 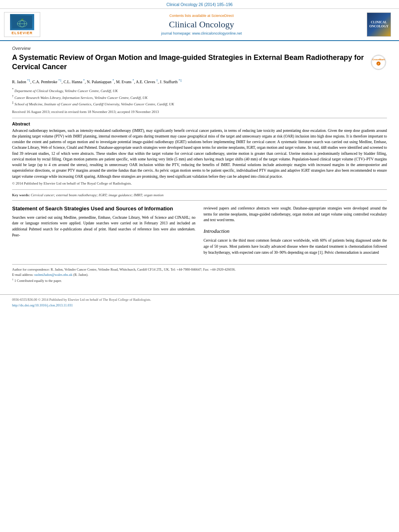 What do you see at coordinates (200, 112) in the screenshot?
I see `received-line: Received 16 August 2013; received in rev…` at bounding box center [200, 112].